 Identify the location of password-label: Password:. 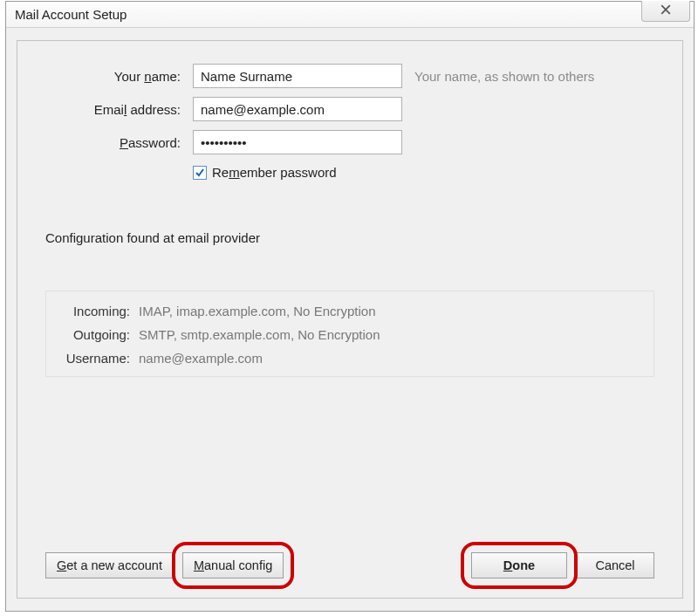
(113, 143).